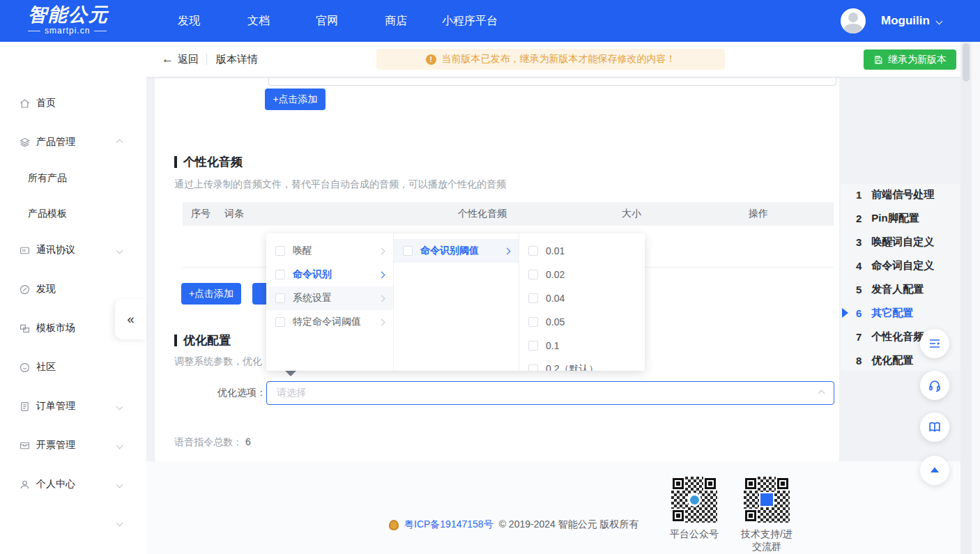 Image resolution: width=980 pixels, height=554 pixels. Describe the element at coordinates (73, 178) in the screenshot. I see `sidebar-item-all-products: 所有产品` at that location.